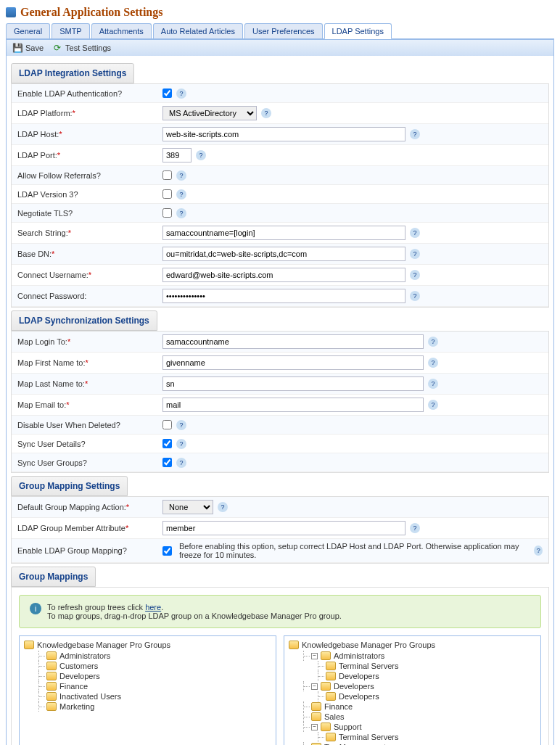 This screenshot has height=745, width=560. Describe the element at coordinates (153, 607) in the screenshot. I see `refresh-link: here` at that location.